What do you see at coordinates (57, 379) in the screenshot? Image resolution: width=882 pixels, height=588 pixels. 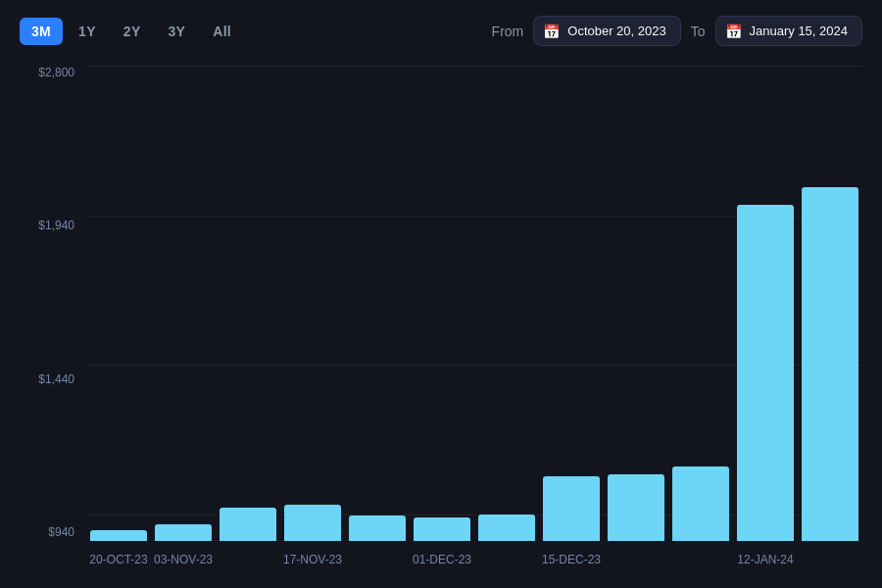 I see `y-axis-label: $1,440` at bounding box center [57, 379].